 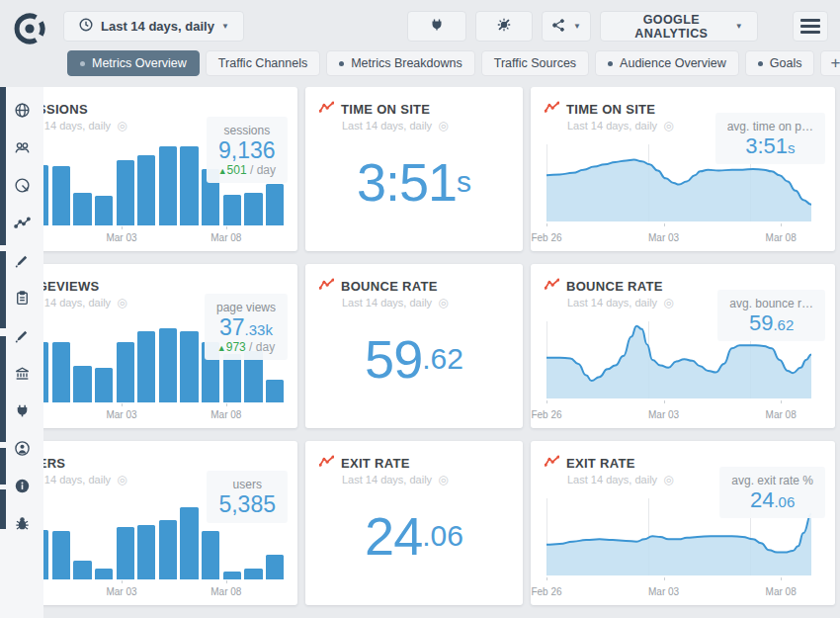 What do you see at coordinates (504, 26) in the screenshot?
I see `auto-refresh-button` at bounding box center [504, 26].